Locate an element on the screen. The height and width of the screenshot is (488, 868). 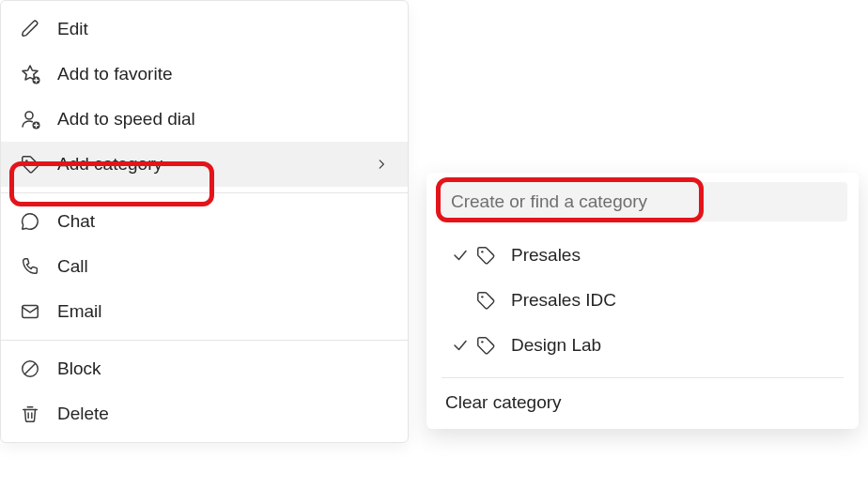
menu-item-label: Block is located at coordinates (224, 369).